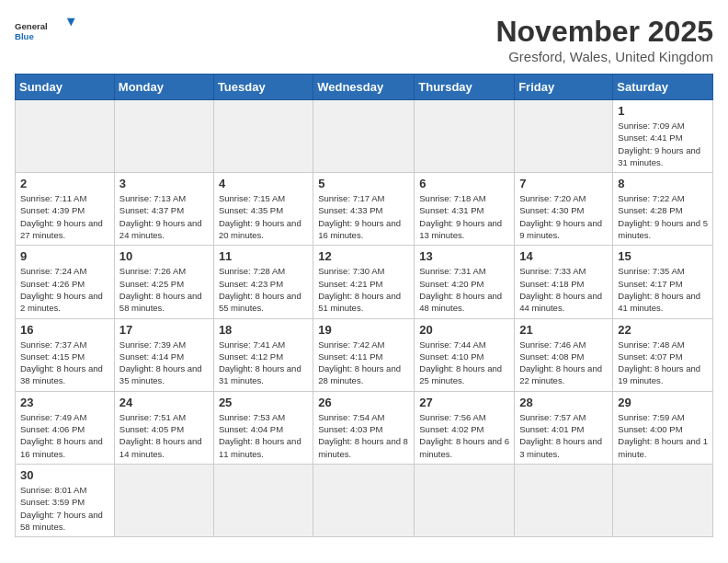  Describe the element at coordinates (164, 256) in the screenshot. I see `day-number: 10` at that location.